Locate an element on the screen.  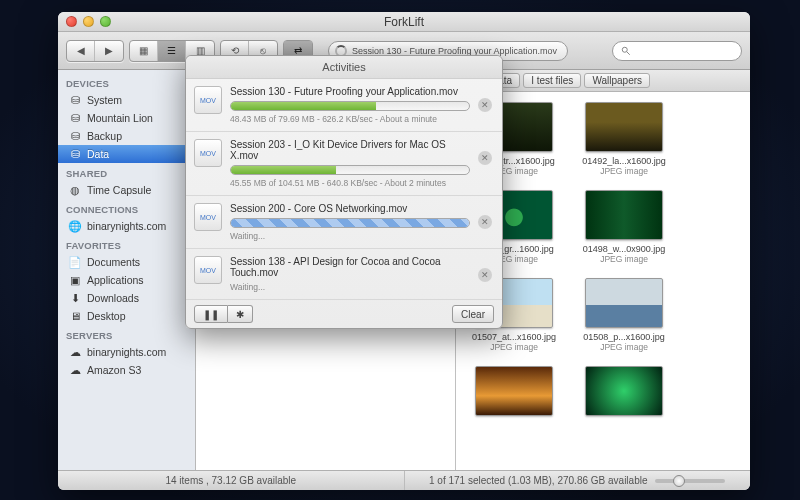
sidebar-header: SERVERS is located at coordinates (126, 334).